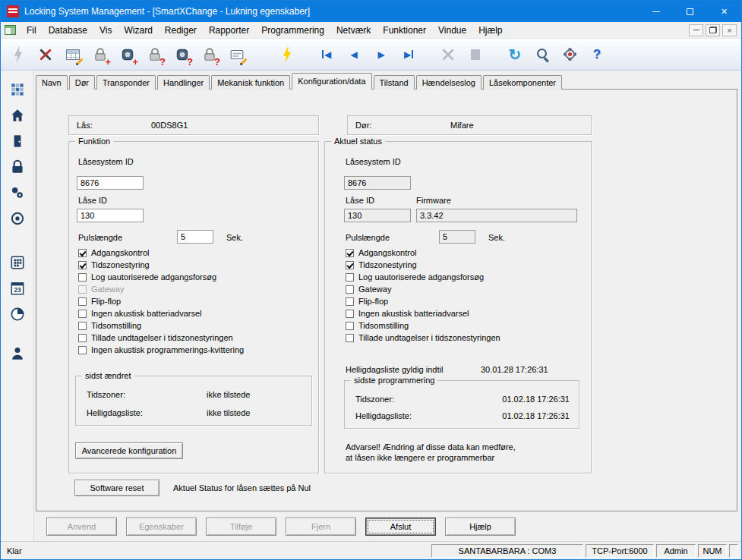 Image resolution: width=742 pixels, height=560 pixels. What do you see at coordinates (712, 30) in the screenshot?
I see `mdi-restore-button` at bounding box center [712, 30].